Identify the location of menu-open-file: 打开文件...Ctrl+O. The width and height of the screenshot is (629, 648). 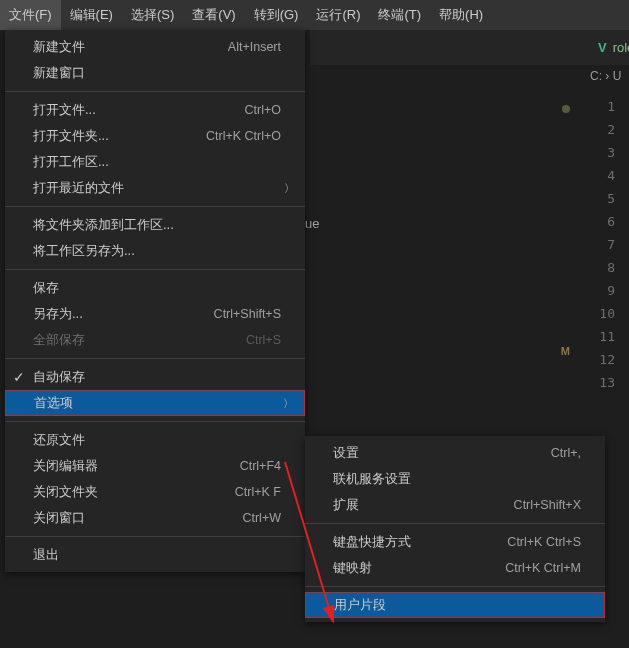
(155, 110).